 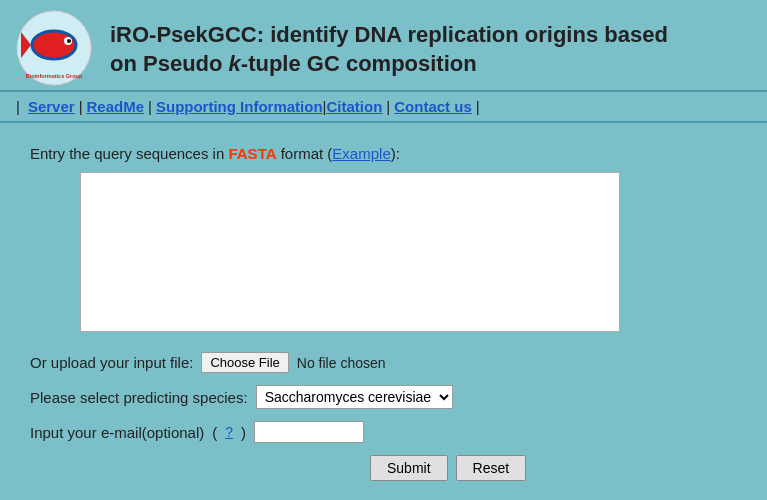 I want to click on svg-text: Bioinformatics Group, so click(x=54, y=76).